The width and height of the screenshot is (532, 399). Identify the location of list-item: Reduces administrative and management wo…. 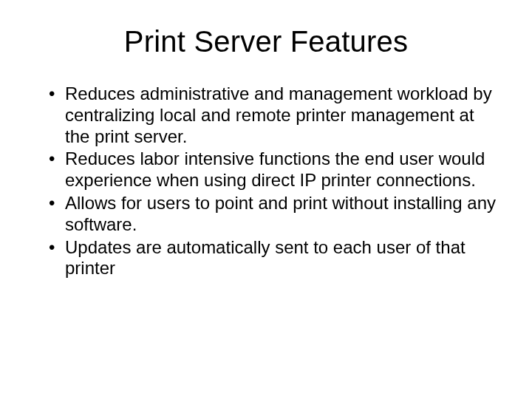
(273, 115).